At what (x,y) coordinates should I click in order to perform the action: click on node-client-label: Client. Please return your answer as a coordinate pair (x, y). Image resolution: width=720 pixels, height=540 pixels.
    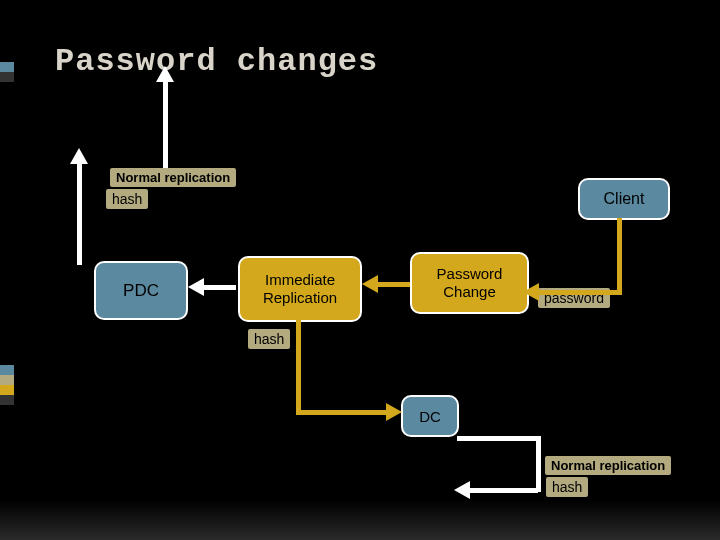
    Looking at the image, I should click on (624, 199).